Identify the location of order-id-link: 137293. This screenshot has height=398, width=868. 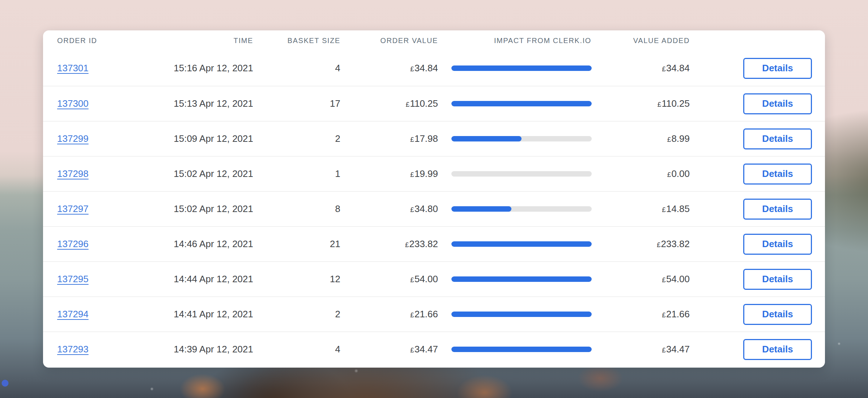
(73, 349).